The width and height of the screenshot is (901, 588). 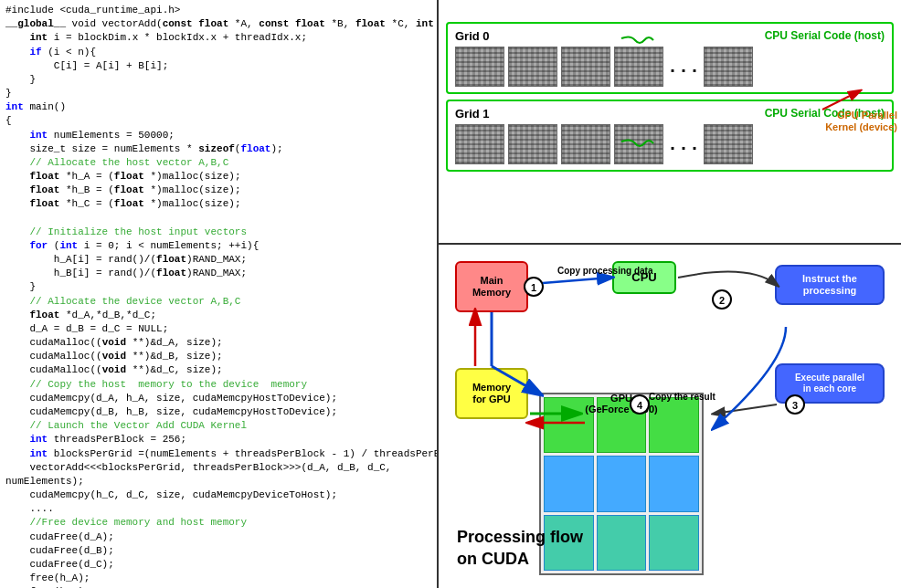 What do you see at coordinates (218, 205) in the screenshot?
I see `code-line: float *h_C = (float *)malloc(size);` at bounding box center [218, 205].